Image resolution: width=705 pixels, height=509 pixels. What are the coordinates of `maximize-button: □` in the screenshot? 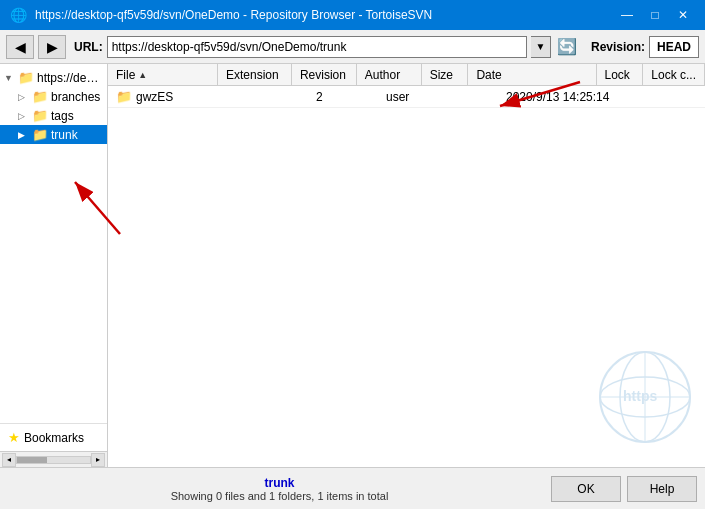 It's located at (655, 15).